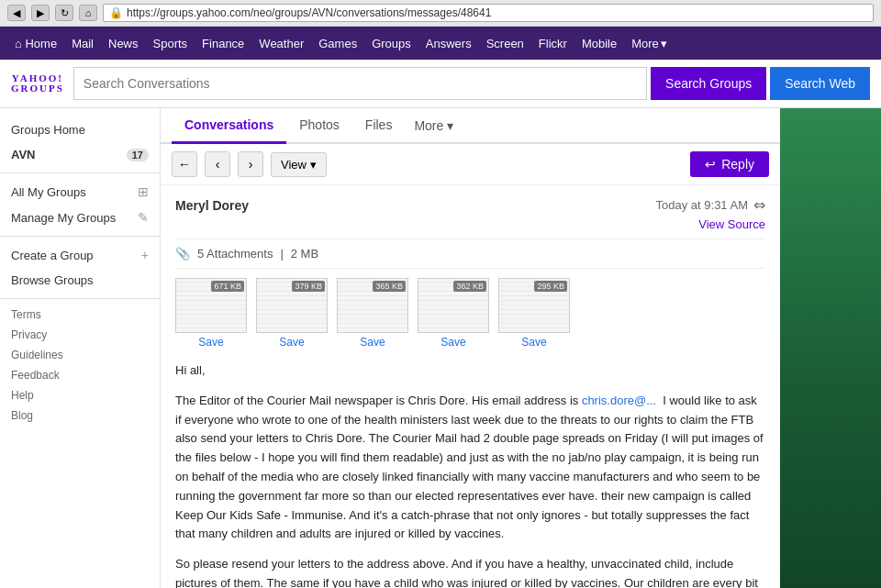  Describe the element at coordinates (314, 165) in the screenshot. I see `view-chevron-icon: ▾` at that location.